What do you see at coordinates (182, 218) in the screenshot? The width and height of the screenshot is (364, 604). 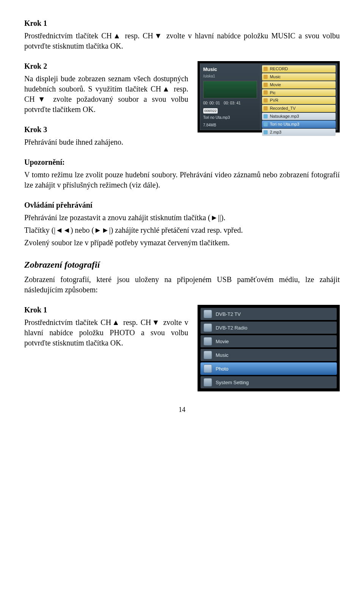 I see `playback-line1: Přehrávání lze pozastavit a znovu zaháji…` at bounding box center [182, 218].